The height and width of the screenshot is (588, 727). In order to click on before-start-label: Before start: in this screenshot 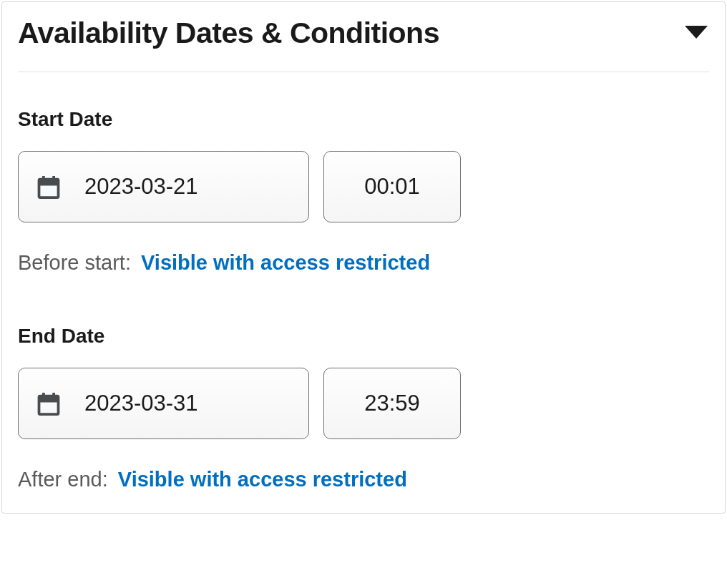, I will do `click(74, 263)`.